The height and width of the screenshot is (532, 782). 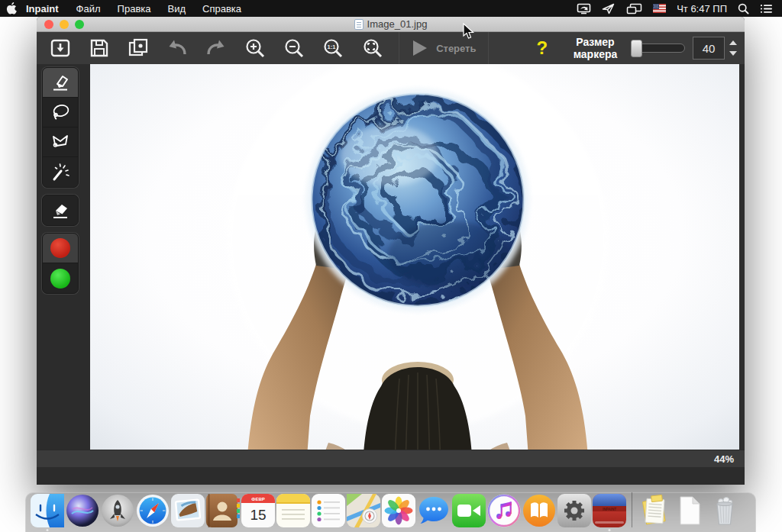 What do you see at coordinates (258, 499) in the screenshot?
I see `svg-text: ФЕВР` at bounding box center [258, 499].